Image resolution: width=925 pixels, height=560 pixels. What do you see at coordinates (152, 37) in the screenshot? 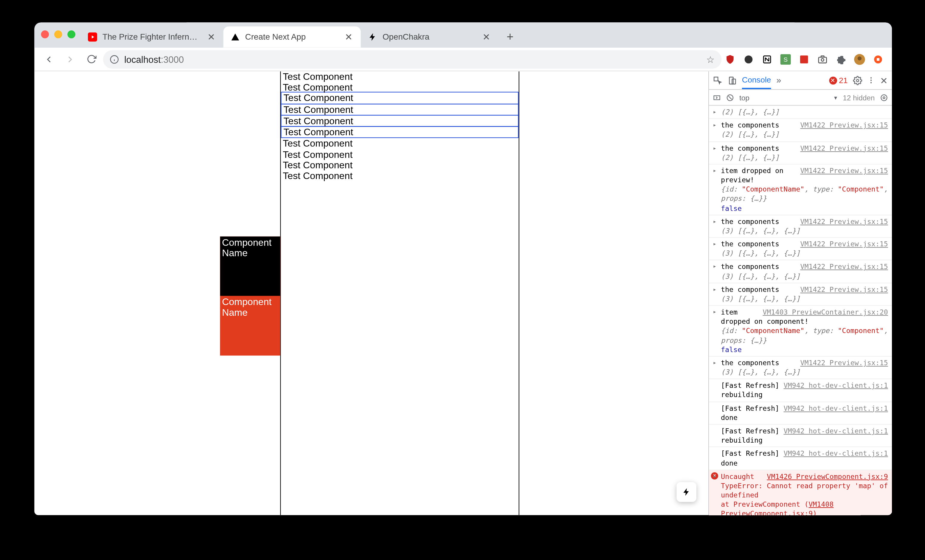
I see `browser-tab: The Prize Fighter Inferno - Sta✕` at bounding box center [152, 37].